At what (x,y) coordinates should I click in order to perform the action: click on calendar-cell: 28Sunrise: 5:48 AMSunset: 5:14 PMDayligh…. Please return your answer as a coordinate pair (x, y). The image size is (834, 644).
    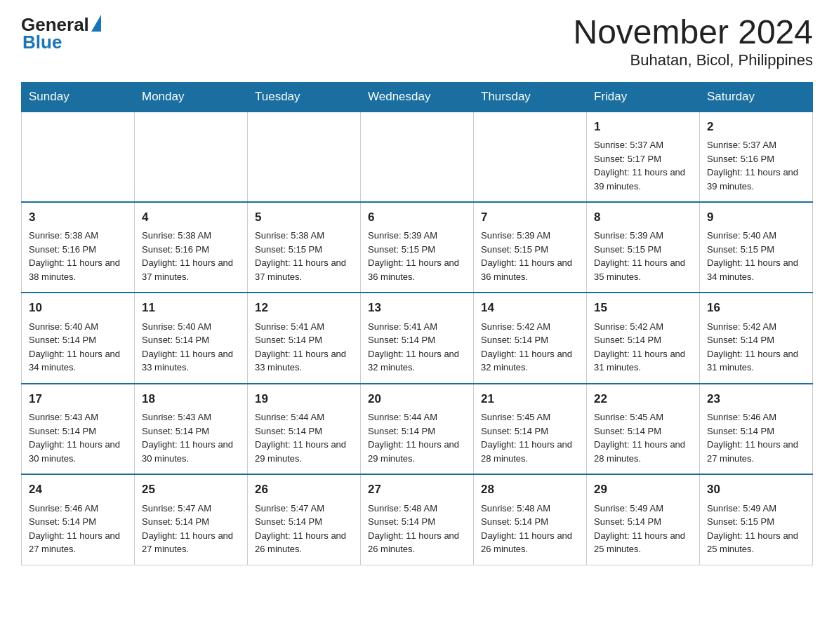
    Looking at the image, I should click on (531, 519).